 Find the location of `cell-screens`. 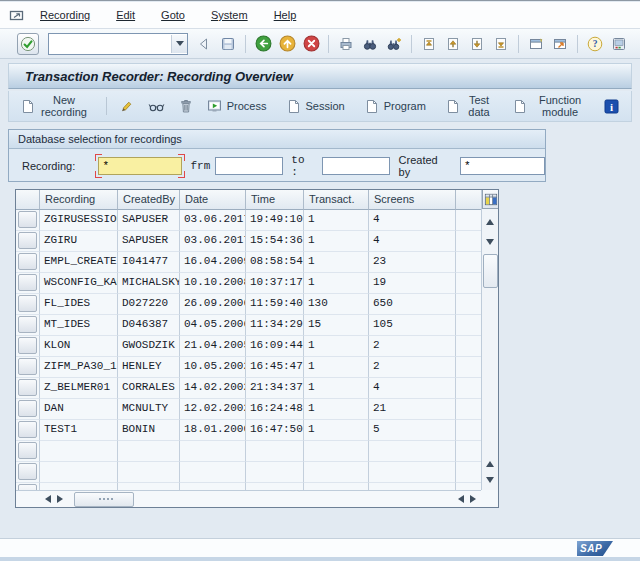

cell-screens is located at coordinates (412, 472).